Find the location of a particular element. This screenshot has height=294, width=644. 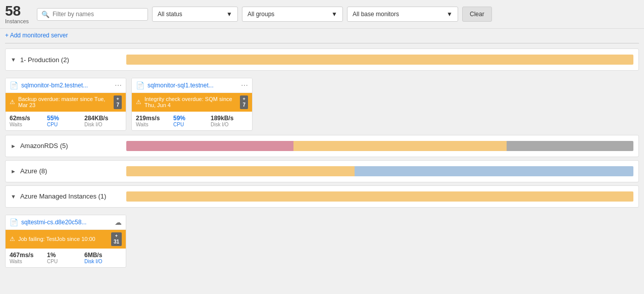

metrics-row-1: 62ms/s Waits 55% CPU 284KB/s Disk I/O is located at coordinates (66, 121).